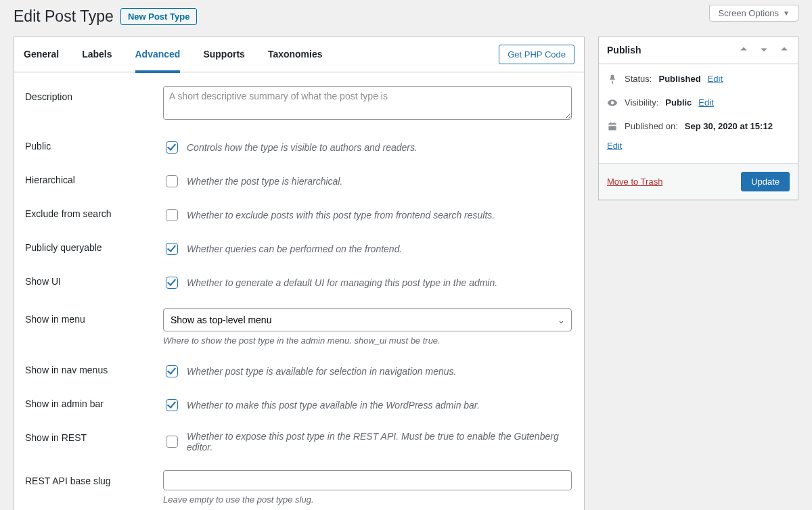 The width and height of the screenshot is (812, 510). I want to click on label-show-in-rest: Show in REST, so click(94, 442).